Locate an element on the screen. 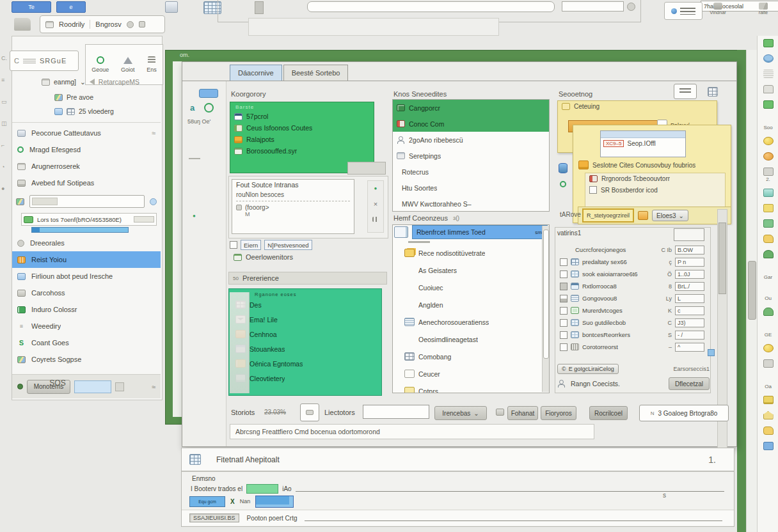  border-check-row: SR Bosxberdor icod is located at coordinates (655, 190).